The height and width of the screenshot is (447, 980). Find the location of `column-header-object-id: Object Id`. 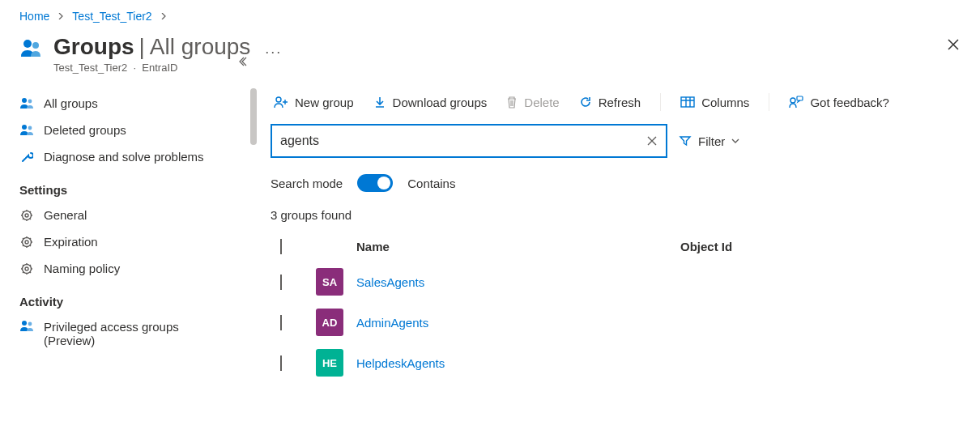

column-header-object-id: Object Id is located at coordinates (824, 246).